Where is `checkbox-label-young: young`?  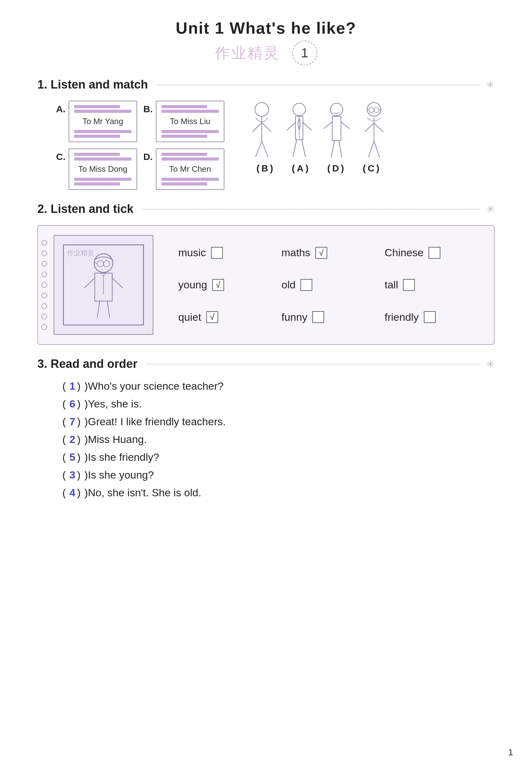
checkbox-label-young: young is located at coordinates (193, 285).